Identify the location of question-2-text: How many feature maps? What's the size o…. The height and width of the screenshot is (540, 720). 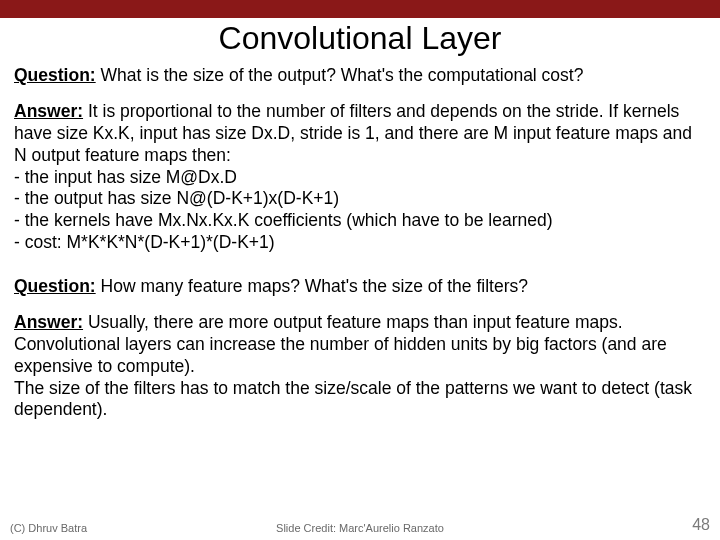
(312, 286).